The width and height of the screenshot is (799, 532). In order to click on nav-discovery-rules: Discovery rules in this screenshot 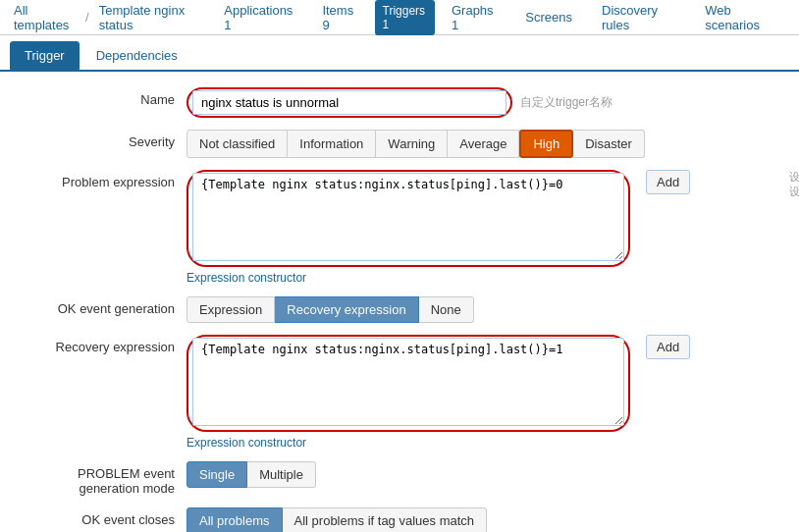, I will do `click(638, 21)`.